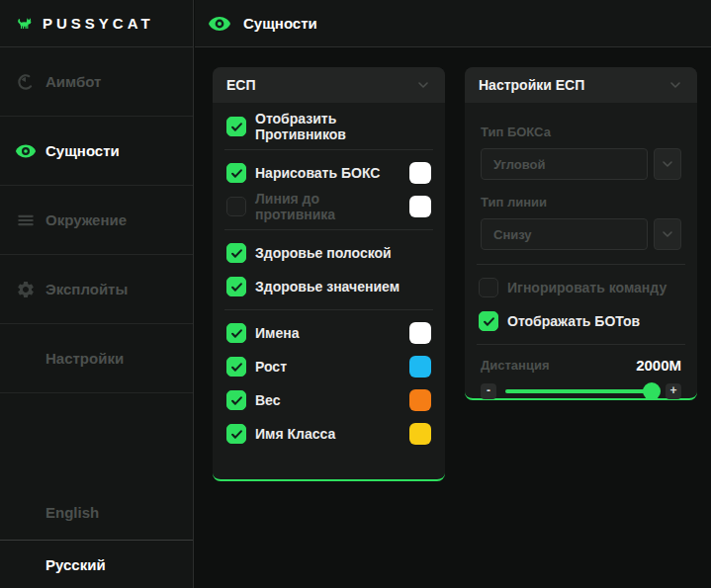  Describe the element at coordinates (581, 321) in the screenshot. I see `checkbox-row: Отображать БОТов` at that location.